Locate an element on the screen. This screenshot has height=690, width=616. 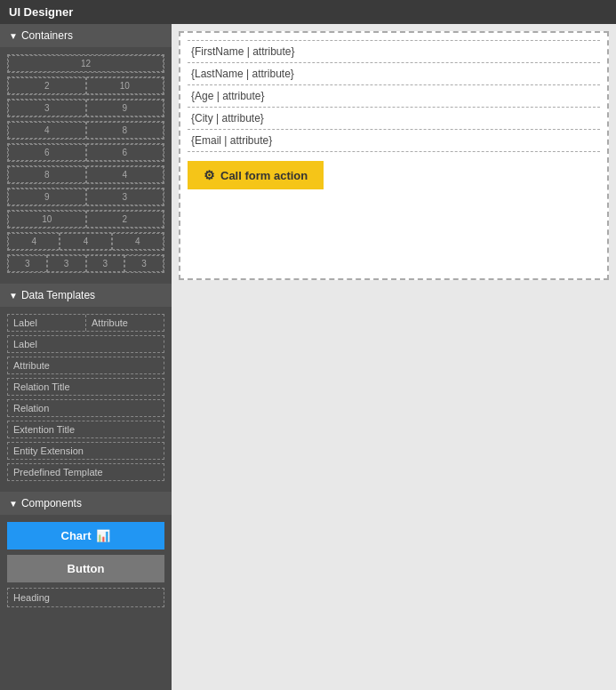
data-templates-header: ▼ Data Templates is located at coordinates (85, 295).